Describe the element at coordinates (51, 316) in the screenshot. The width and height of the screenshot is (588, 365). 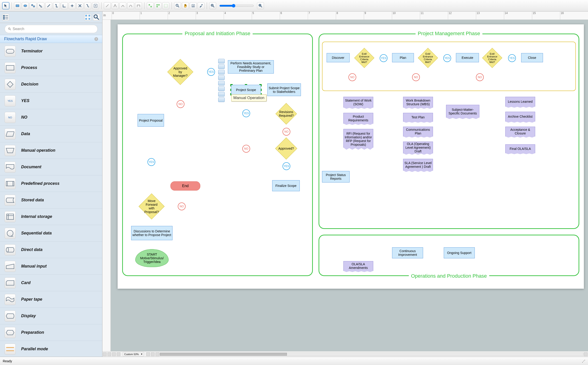
I see `shape-item-display: Display` at that location.